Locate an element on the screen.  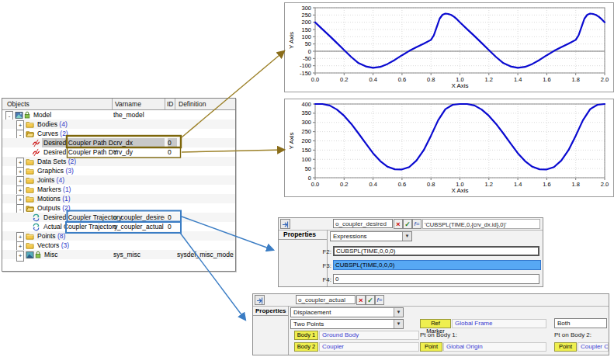
f3-field is located at coordinates (437, 265).